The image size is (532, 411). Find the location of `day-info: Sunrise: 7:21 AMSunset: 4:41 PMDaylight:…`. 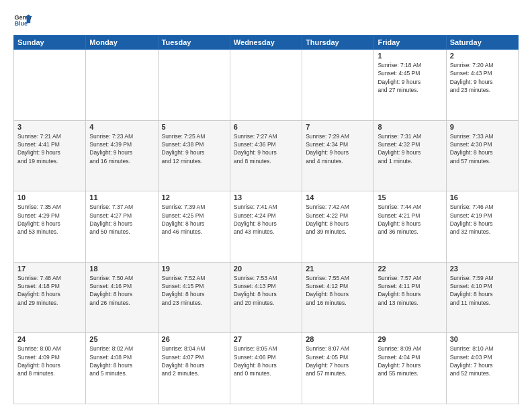

day-info: Sunrise: 7:21 AMSunset: 4:41 PMDaylight:… is located at coordinates (50, 149).